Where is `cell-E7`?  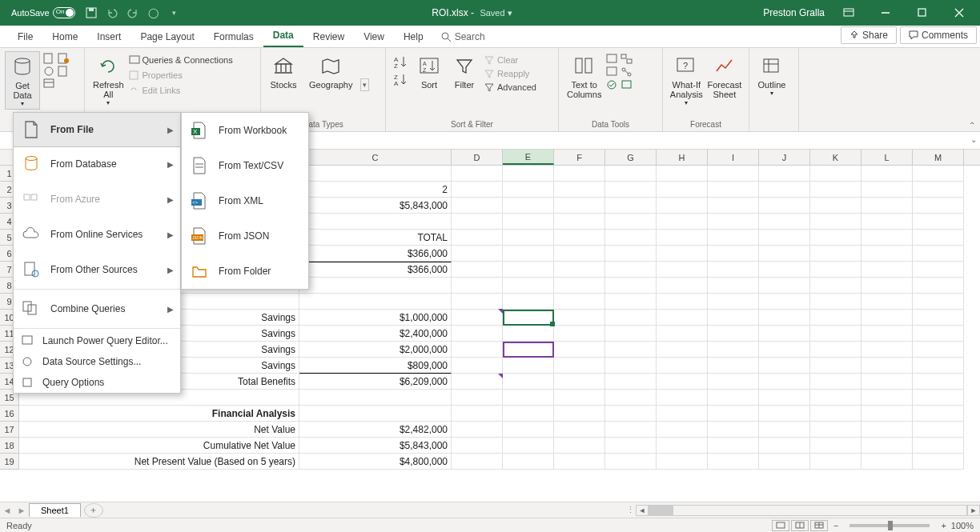
cell-E7 is located at coordinates (528, 270).